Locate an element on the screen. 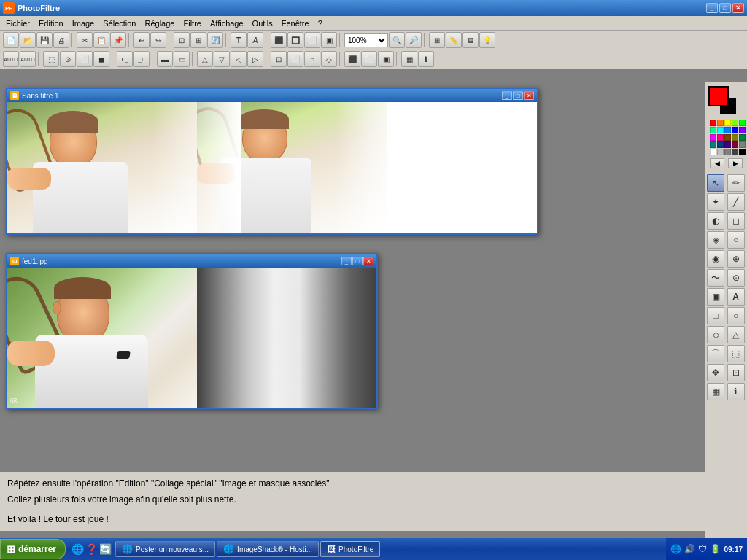  swatch-cyan is located at coordinates (721, 130).